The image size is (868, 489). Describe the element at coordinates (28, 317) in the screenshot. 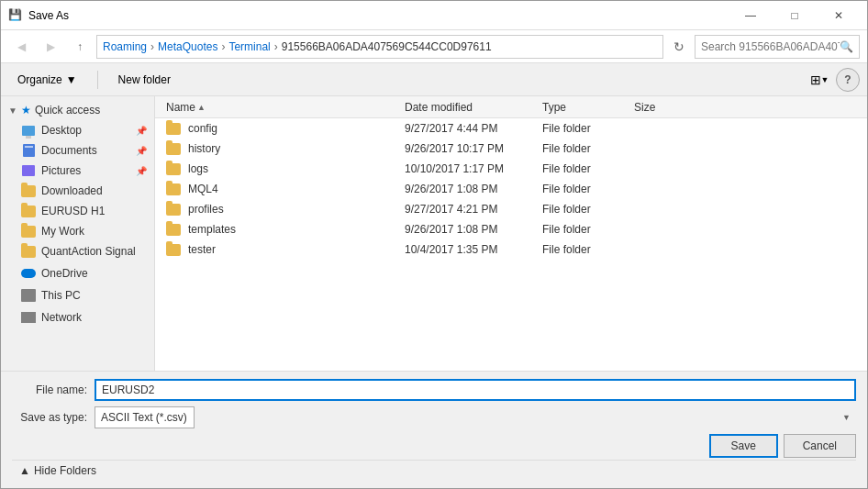

I see `network-icon` at that location.